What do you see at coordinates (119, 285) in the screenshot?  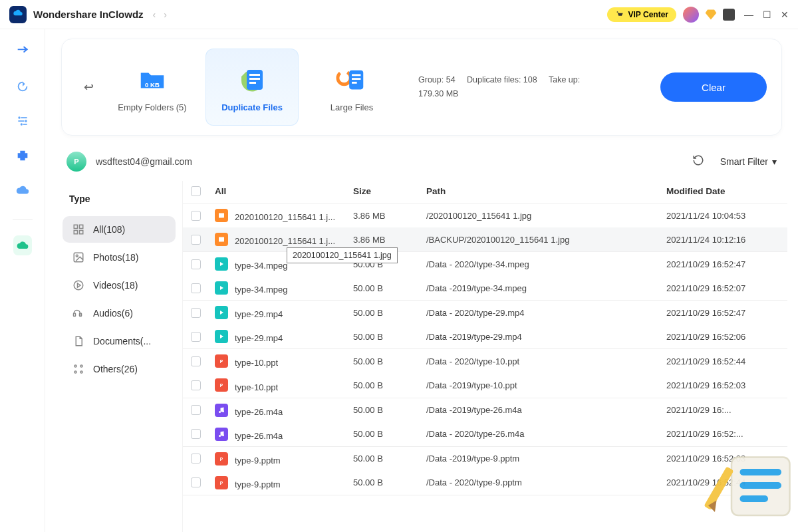 I see `sidebar-item-2: Videos(18)` at bounding box center [119, 285].